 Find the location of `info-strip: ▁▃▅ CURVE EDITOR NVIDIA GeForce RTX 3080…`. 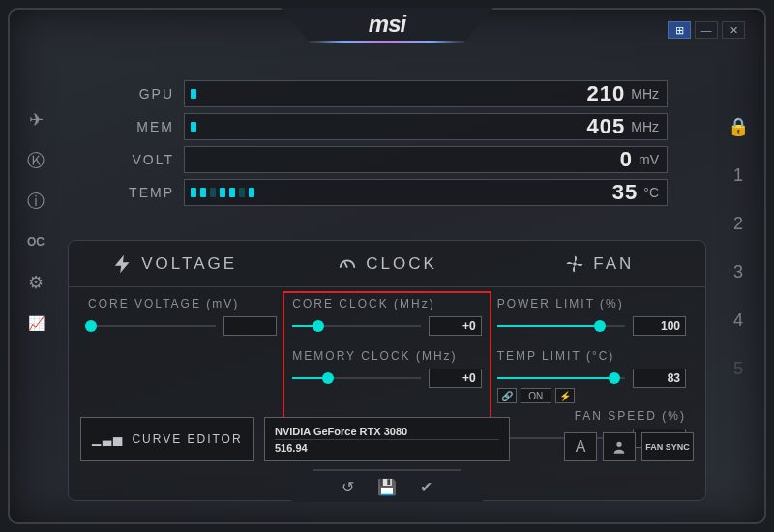

info-strip: ▁▃▅ CURVE EDITOR NVIDIA GeForce RTX 3080… is located at coordinates (387, 439).